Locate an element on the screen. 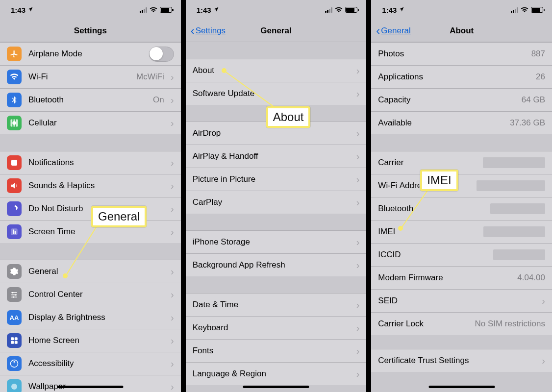 This screenshot has width=552, height=392. controlcenter-icon is located at coordinates (14, 294).